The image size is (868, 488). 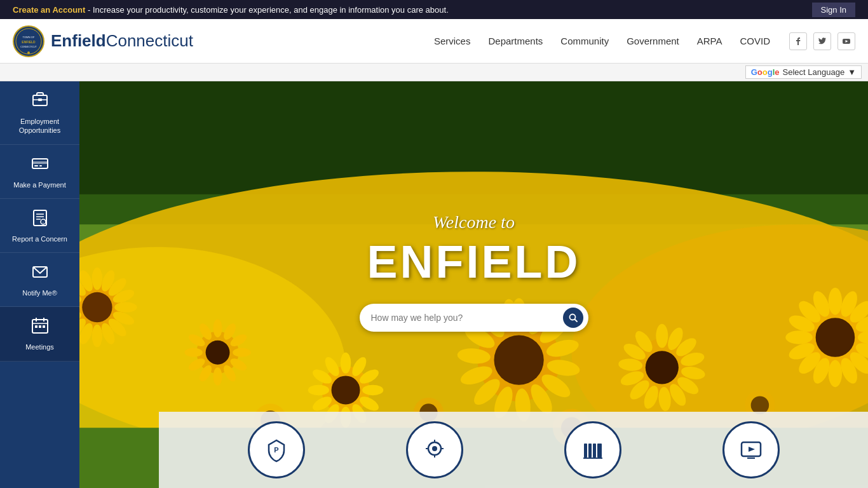 I want to click on sign-in-button: Sign In, so click(x=834, y=10).